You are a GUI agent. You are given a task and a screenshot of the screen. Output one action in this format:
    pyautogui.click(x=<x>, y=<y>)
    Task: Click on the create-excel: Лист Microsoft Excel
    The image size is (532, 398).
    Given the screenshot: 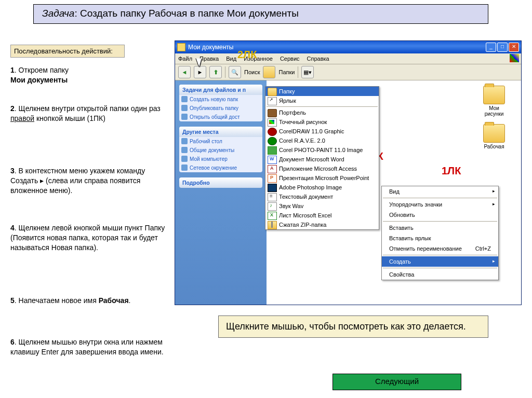 What is the action you would take?
    pyautogui.click(x=322, y=215)
    